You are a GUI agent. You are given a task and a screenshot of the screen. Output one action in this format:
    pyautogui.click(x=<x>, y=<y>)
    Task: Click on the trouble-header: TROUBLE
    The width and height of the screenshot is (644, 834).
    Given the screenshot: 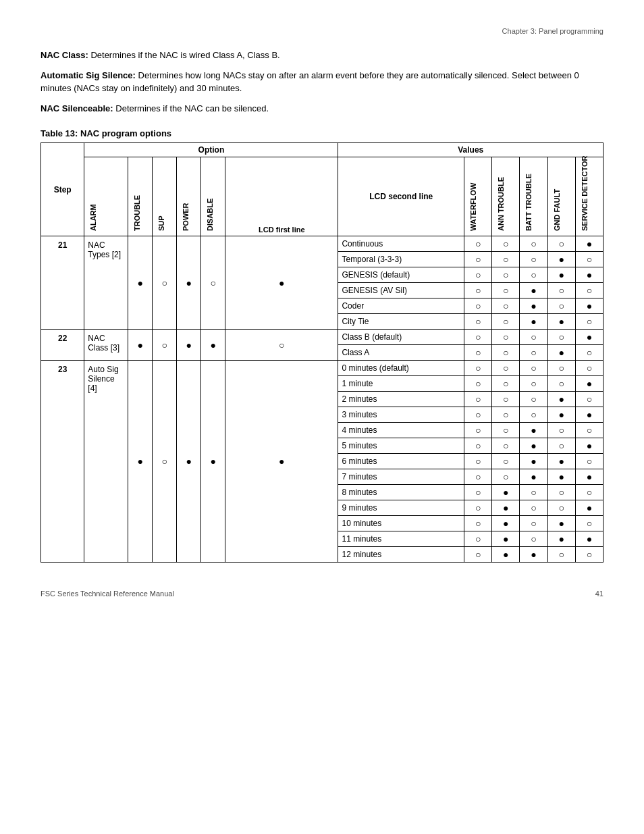 What is the action you would take?
    pyautogui.click(x=140, y=197)
    